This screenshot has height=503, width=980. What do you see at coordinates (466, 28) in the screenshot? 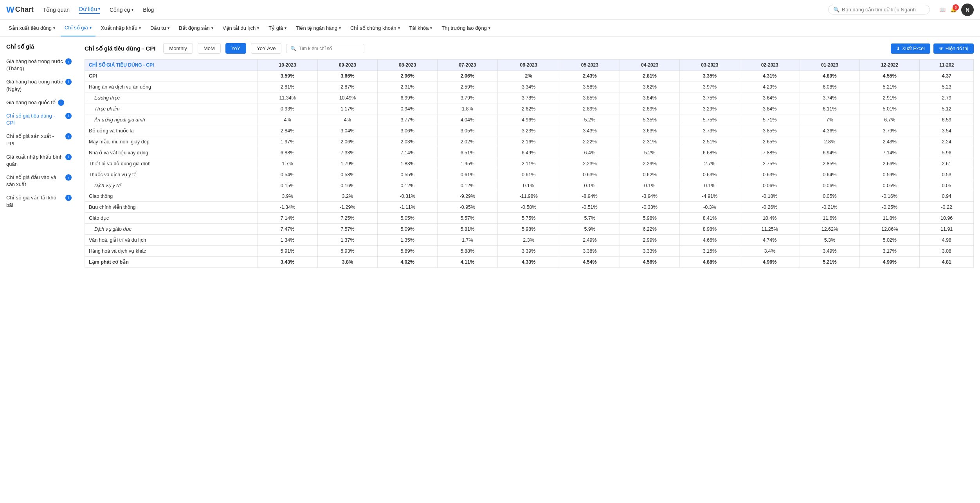
I see `sub-nav-lao-dong: Thị trường lao động ▾` at bounding box center [466, 28].